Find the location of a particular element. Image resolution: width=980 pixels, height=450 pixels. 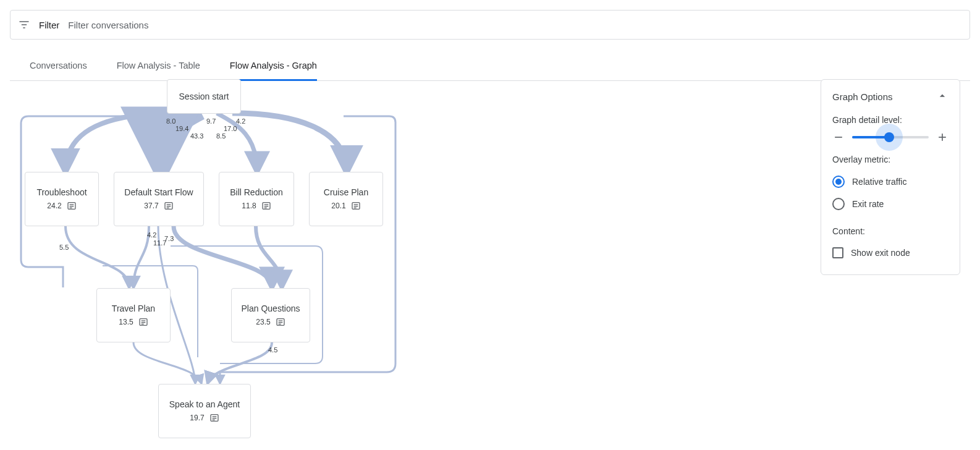

node-cruise-plan: Cruise Plan 20.1 is located at coordinates (346, 199).